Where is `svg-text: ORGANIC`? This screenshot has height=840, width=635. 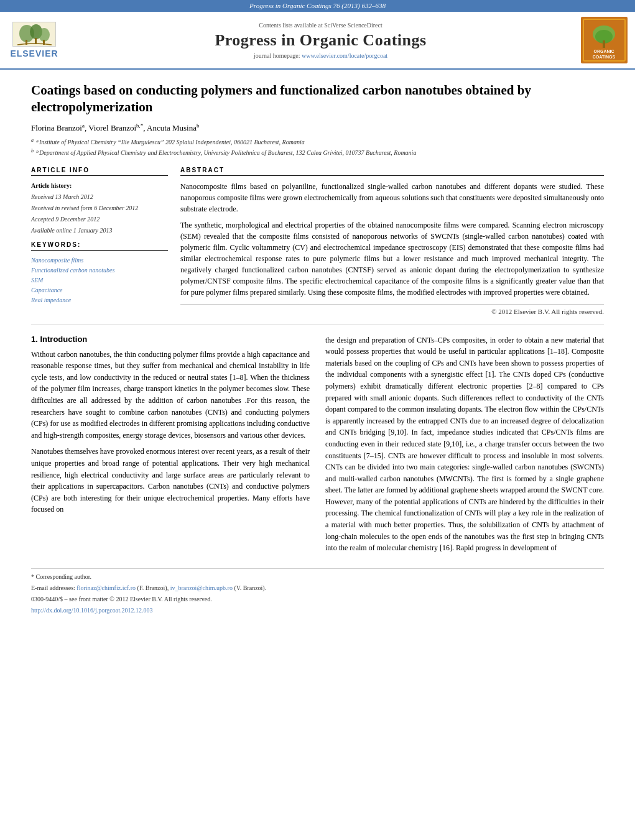 svg-text: ORGANIC is located at coordinates (603, 51).